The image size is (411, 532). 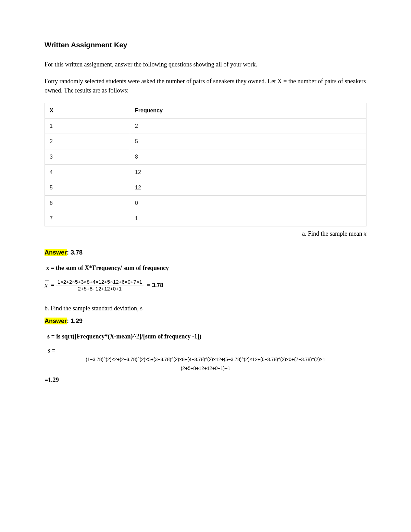 What do you see at coordinates (75, 252) in the screenshot?
I see `answer-a-value: : 3.78` at bounding box center [75, 252].